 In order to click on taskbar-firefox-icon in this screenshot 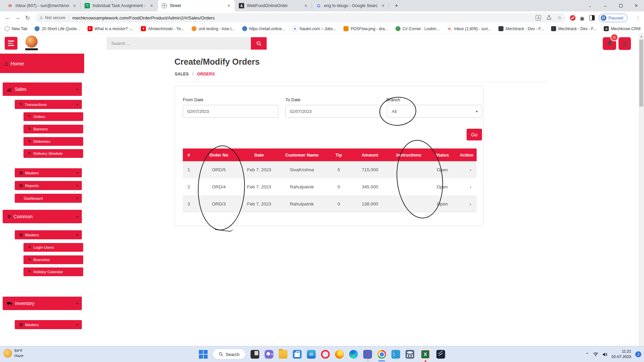, I will do `click(339, 354)`.